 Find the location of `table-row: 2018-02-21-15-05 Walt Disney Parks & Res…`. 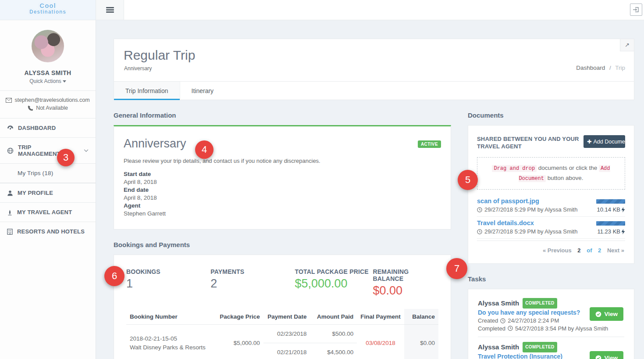

table-row: 2018-02-21-15-05 Walt Disney Parks & Res… is located at coordinates (282, 334).